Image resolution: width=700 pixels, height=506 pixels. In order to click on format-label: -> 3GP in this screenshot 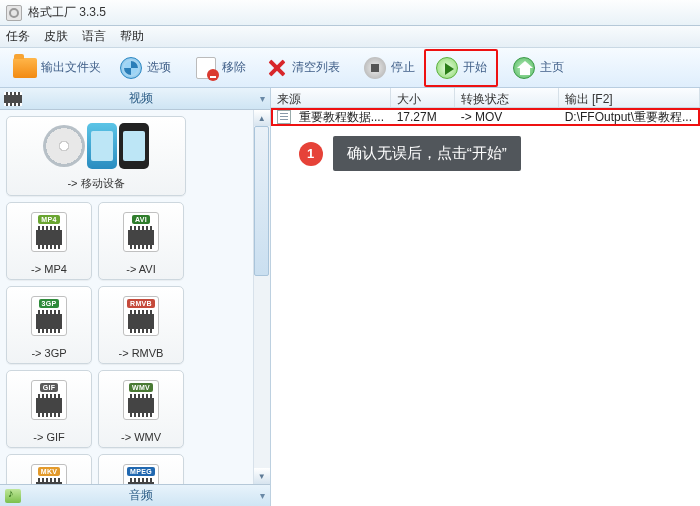, I will do `click(48, 354)`.